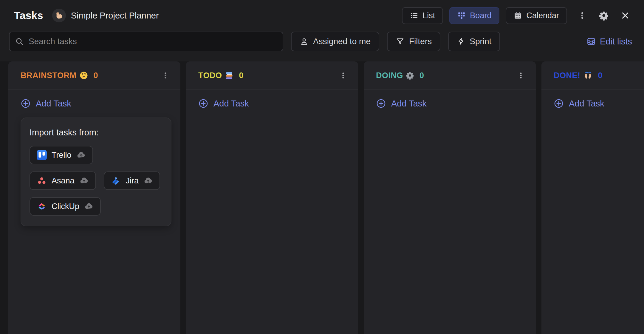  I want to click on more-options-kebab-icon, so click(582, 16).